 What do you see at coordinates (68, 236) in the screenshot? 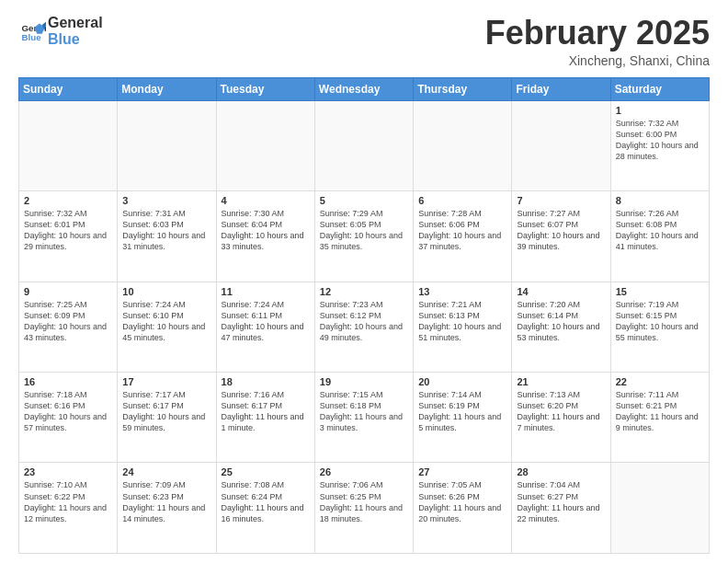
I see `day-cell: 2Sunrise: 7:32 AM Sunset: 6:01 PM Daylig…` at bounding box center [68, 236].